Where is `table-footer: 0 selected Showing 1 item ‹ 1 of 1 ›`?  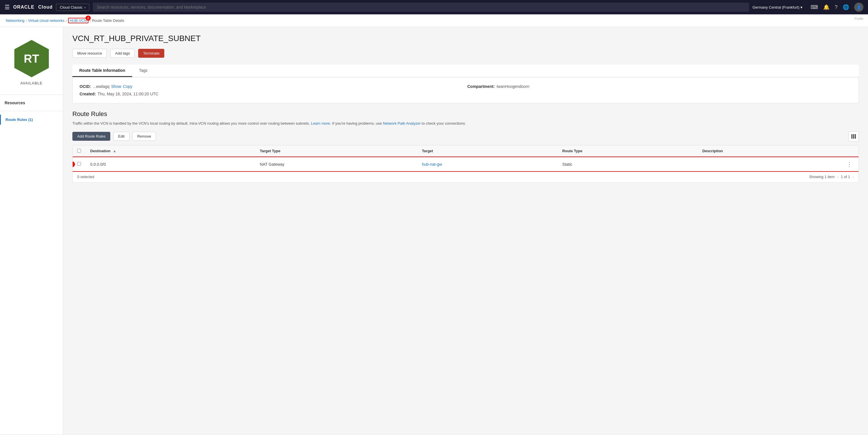
table-footer: 0 selected Showing 1 item ‹ 1 of 1 › is located at coordinates (466, 177).